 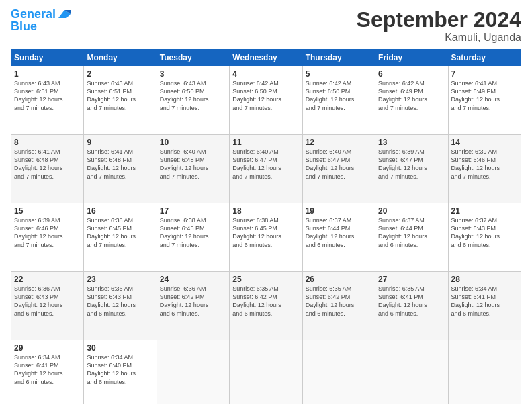 I want to click on table-row: 6Sunrise: 6:42 AMSunset: 6:49 PMDaylight…, so click(x=412, y=101).